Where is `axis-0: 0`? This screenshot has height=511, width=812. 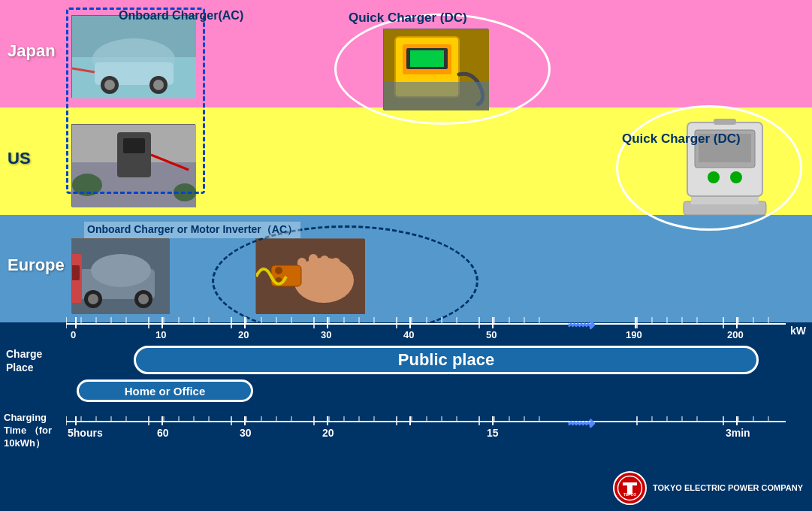
axis-0: 0 is located at coordinates (74, 335).